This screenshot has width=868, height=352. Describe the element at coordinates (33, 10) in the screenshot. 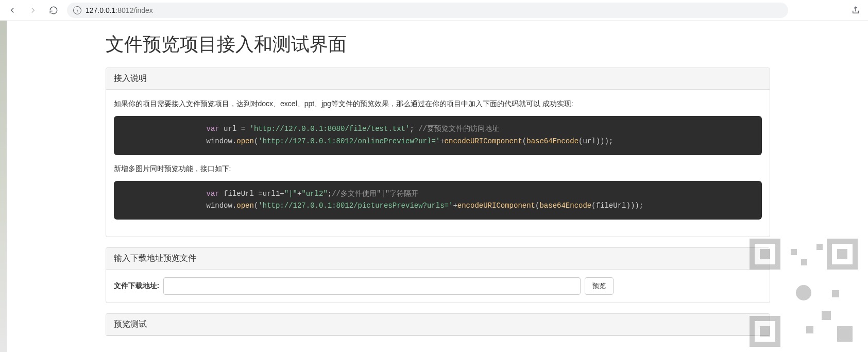

I see `forward-button` at that location.